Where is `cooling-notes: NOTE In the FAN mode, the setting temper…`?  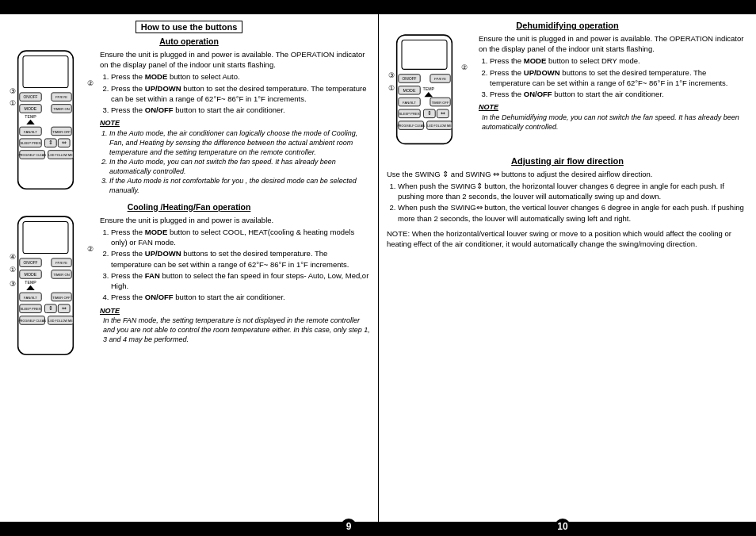
cooling-notes: NOTE In the FAN mode, the setting temper… is located at coordinates (235, 325).